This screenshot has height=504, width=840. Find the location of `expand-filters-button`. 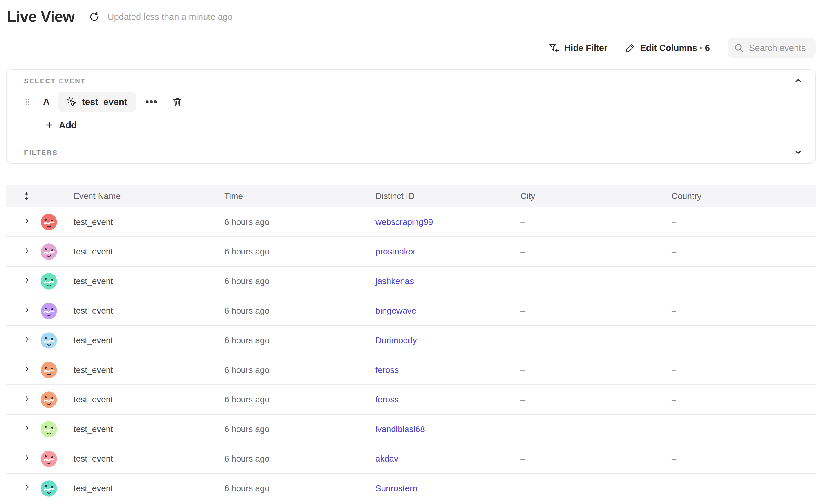

expand-filters-button is located at coordinates (798, 152).